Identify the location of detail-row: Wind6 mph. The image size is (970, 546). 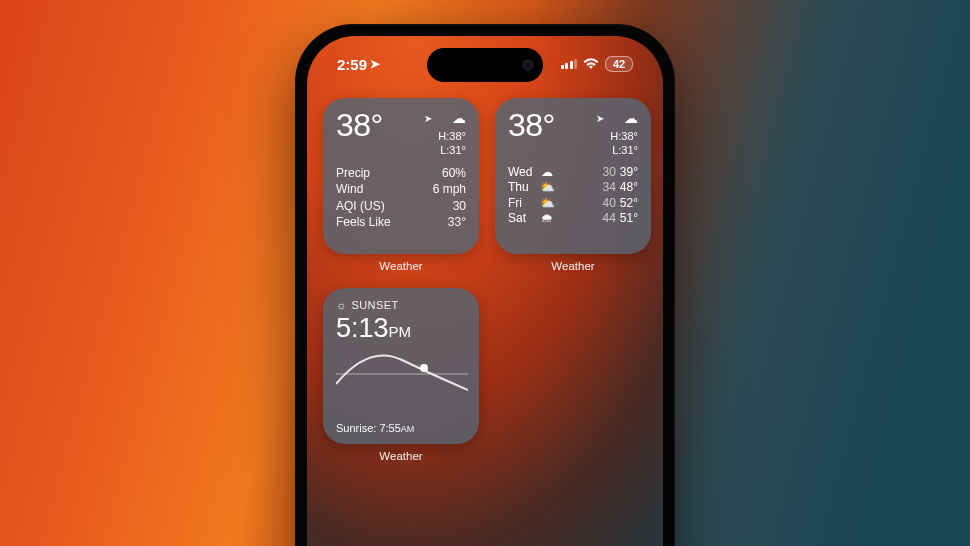
(401, 189).